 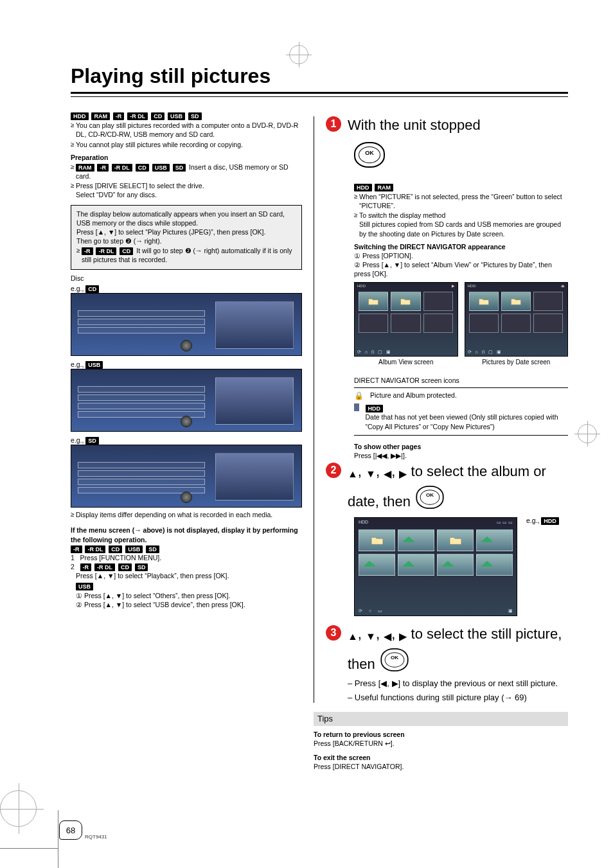 What do you see at coordinates (461, 247) in the screenshot?
I see `switch-heading: Switching the DIRECT NAVIGATOR appearanc…` at bounding box center [461, 247].